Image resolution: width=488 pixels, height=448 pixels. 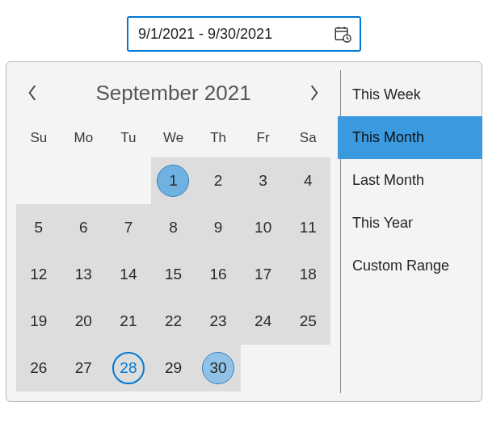 What do you see at coordinates (263, 321) in the screenshot?
I see `day-cell: 24` at bounding box center [263, 321].